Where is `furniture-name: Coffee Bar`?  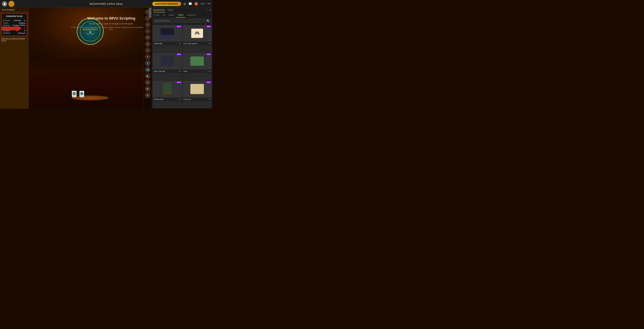 furniture-name: Coffee Bar is located at coordinates (158, 43).